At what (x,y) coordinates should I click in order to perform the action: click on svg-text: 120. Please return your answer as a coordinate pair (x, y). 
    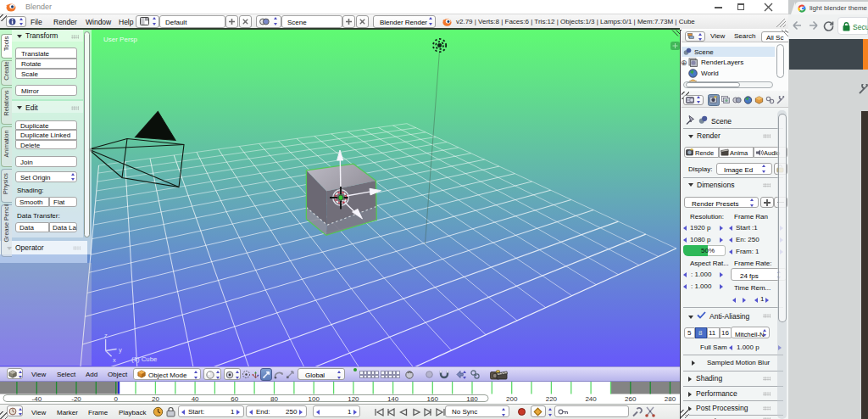
    Looking at the image, I should click on (353, 399).